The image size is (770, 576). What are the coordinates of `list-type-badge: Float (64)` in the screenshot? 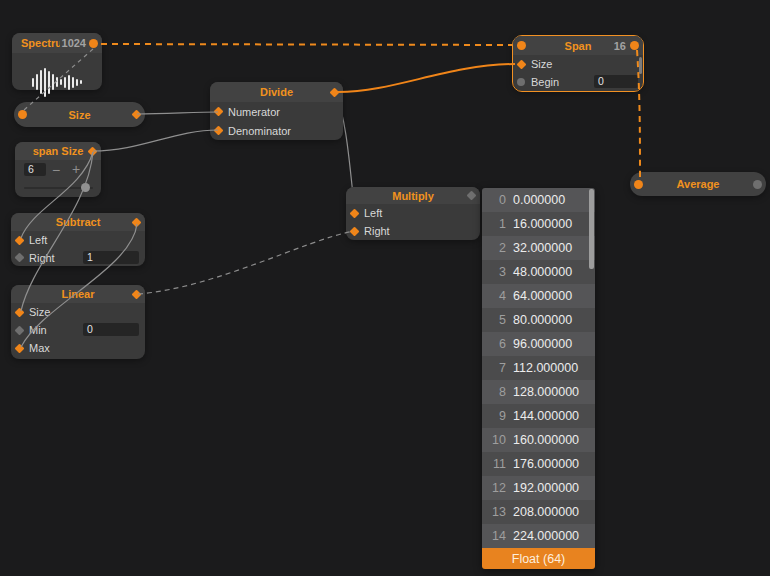 It's located at (538, 558).